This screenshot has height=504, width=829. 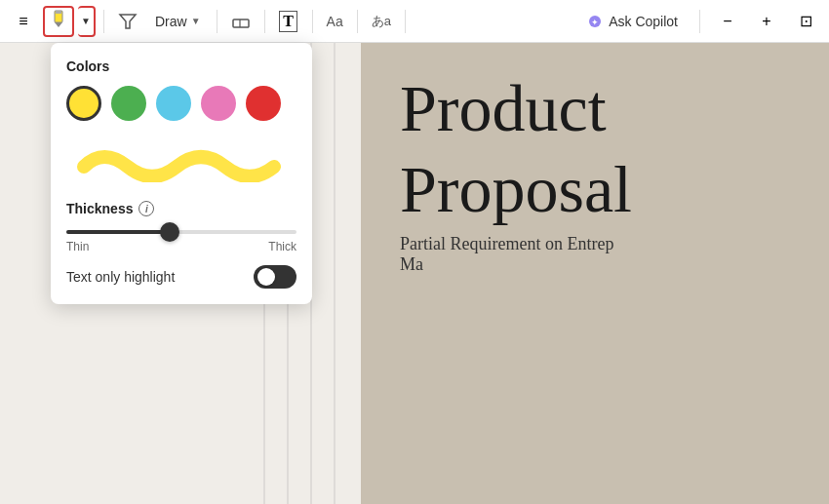 What do you see at coordinates (289, 21) in the screenshot?
I see `text-button: T` at bounding box center [289, 21].